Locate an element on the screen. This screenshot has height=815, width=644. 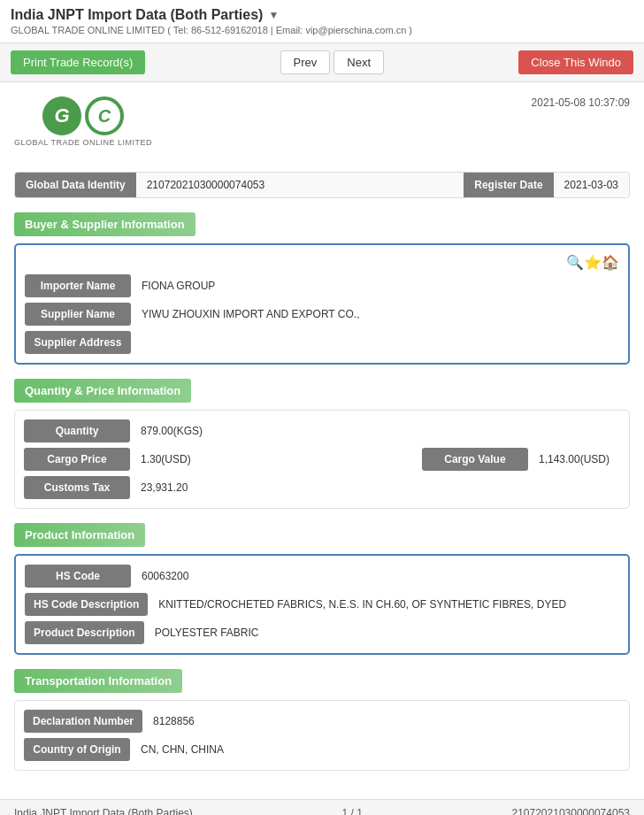
document-timestamp: 2021-05-08 10:37:09 is located at coordinates (580, 103).